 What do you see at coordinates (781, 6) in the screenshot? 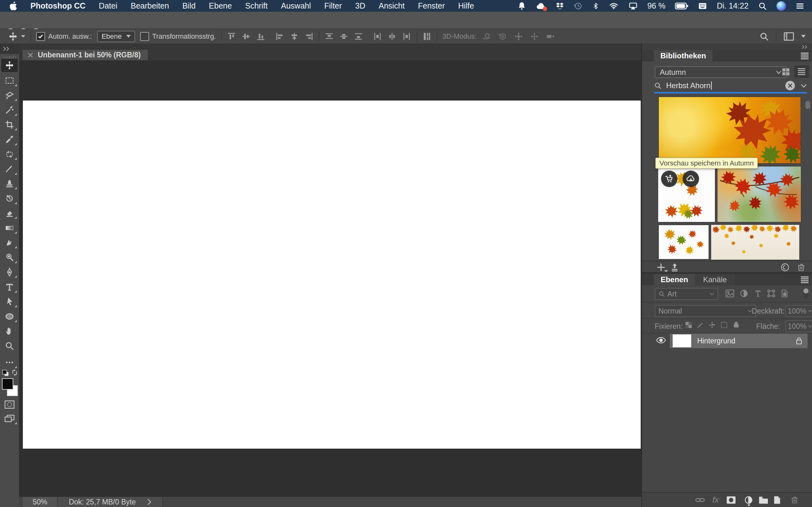
I see `siri-icon` at bounding box center [781, 6].